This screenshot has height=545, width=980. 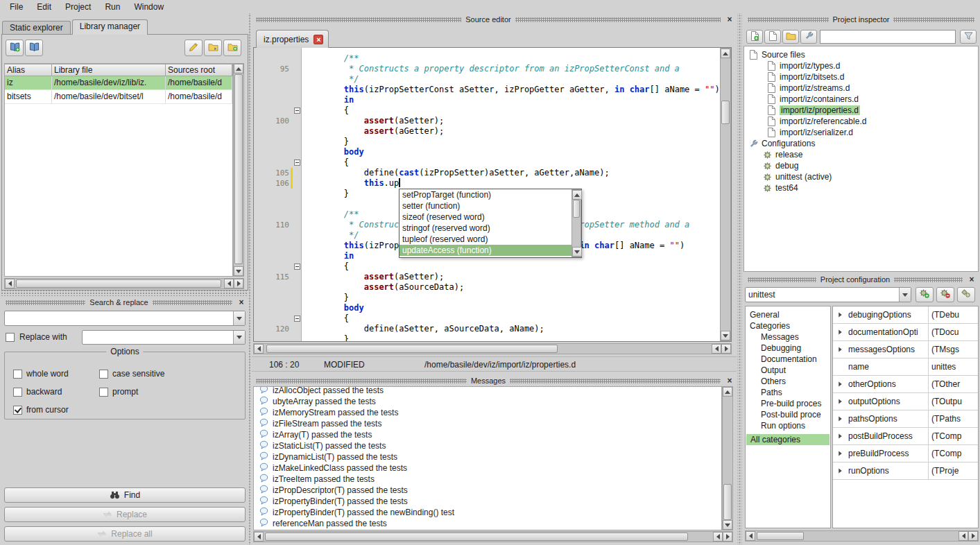 What do you see at coordinates (906, 472) in the screenshot?
I see `property-runoptions: runOptions(TProje` at bounding box center [906, 472].